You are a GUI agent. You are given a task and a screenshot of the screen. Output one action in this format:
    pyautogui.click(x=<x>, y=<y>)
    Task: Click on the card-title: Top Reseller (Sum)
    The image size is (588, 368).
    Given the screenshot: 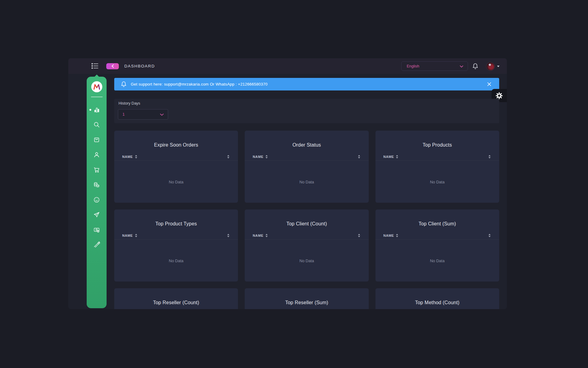 What is the action you would take?
    pyautogui.click(x=307, y=297)
    